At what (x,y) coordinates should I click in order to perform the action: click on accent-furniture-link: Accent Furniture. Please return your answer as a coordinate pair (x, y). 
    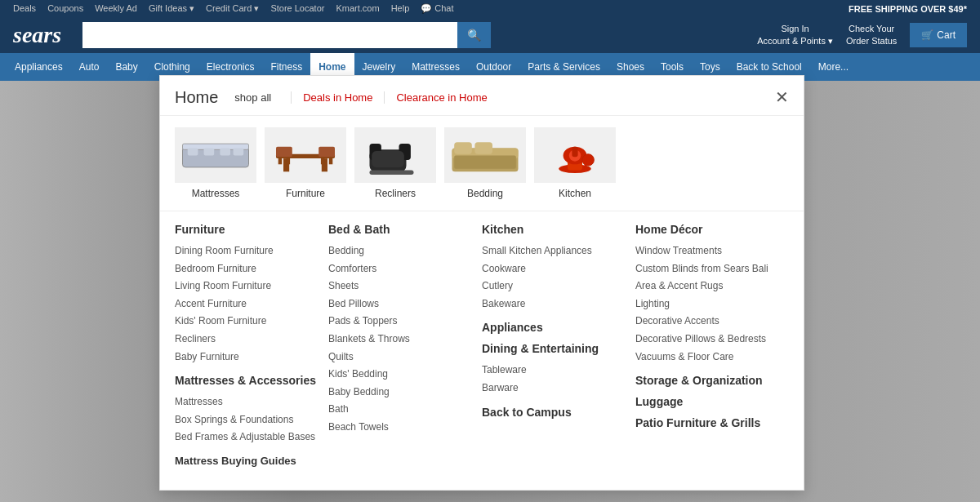
    Looking at the image, I should click on (247, 304).